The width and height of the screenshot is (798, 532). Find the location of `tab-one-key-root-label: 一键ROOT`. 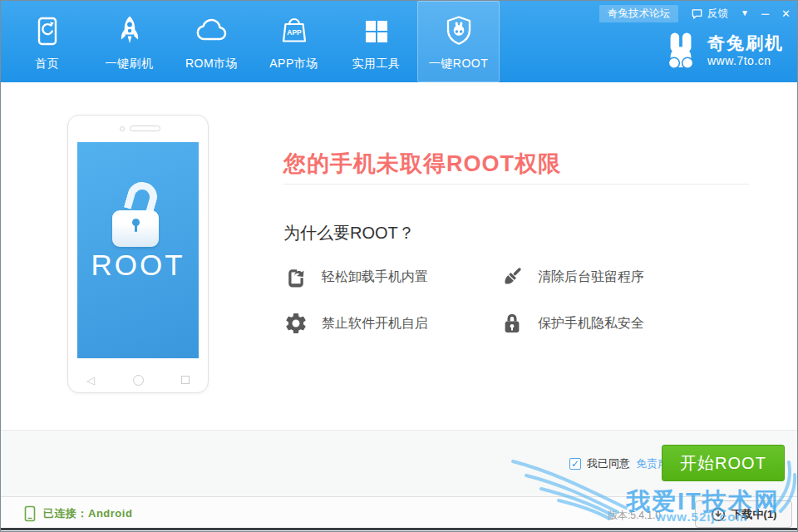

tab-one-key-root-label: 一键ROOT is located at coordinates (459, 64).